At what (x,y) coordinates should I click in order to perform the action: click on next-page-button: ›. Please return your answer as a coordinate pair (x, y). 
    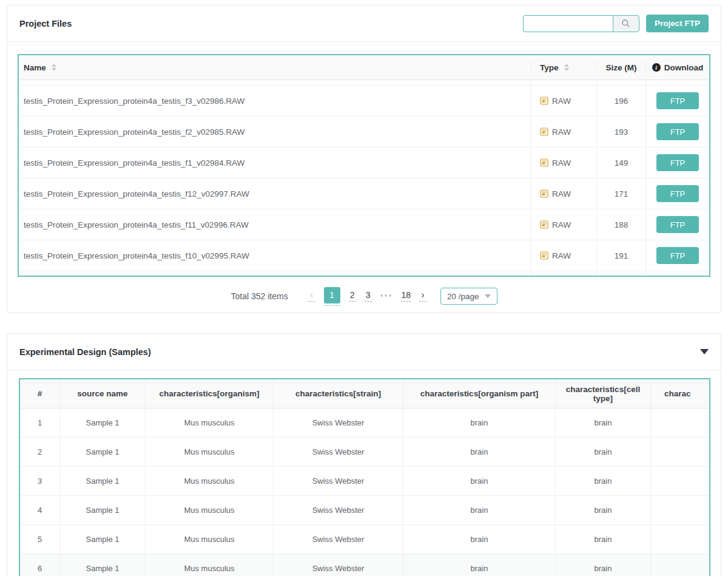
    Looking at the image, I should click on (423, 296).